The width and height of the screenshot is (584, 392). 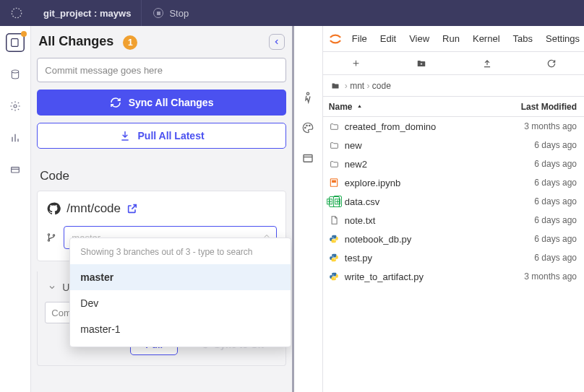 I want to click on breadcrumb-code: code, so click(x=380, y=86).